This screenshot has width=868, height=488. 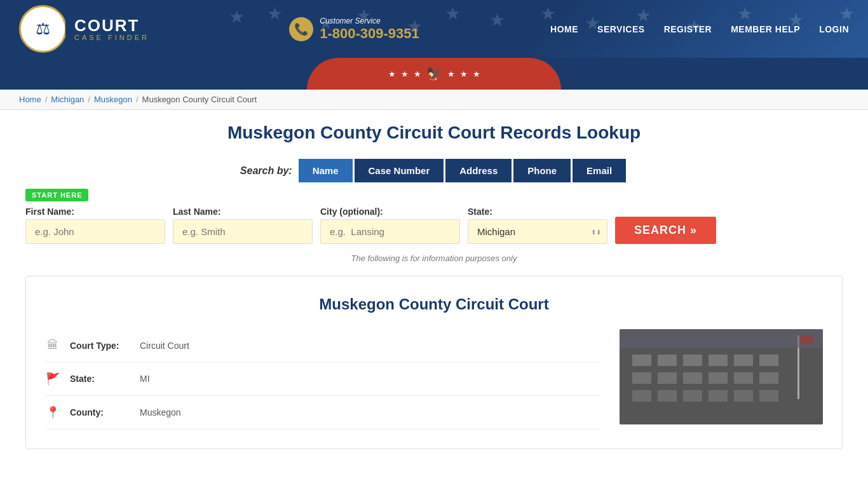 I want to click on nav-services: SERVICES, so click(x=621, y=29).